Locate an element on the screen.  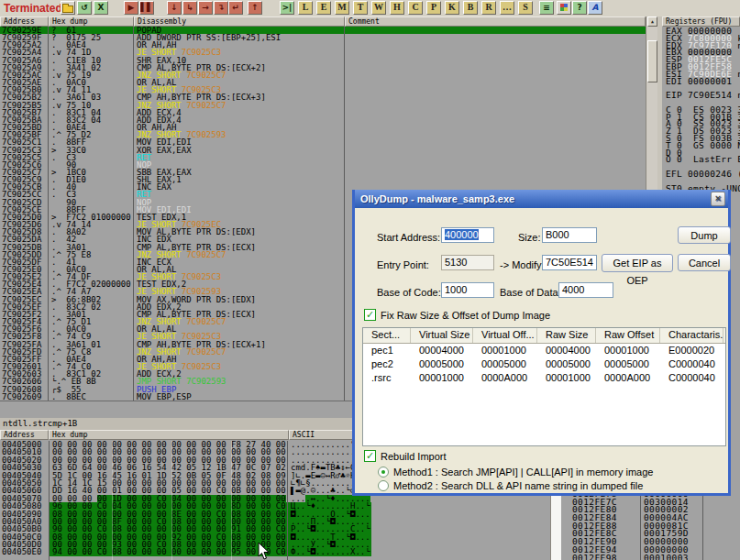
sections-column-header: Virtual Size is located at coordinates (442, 335).